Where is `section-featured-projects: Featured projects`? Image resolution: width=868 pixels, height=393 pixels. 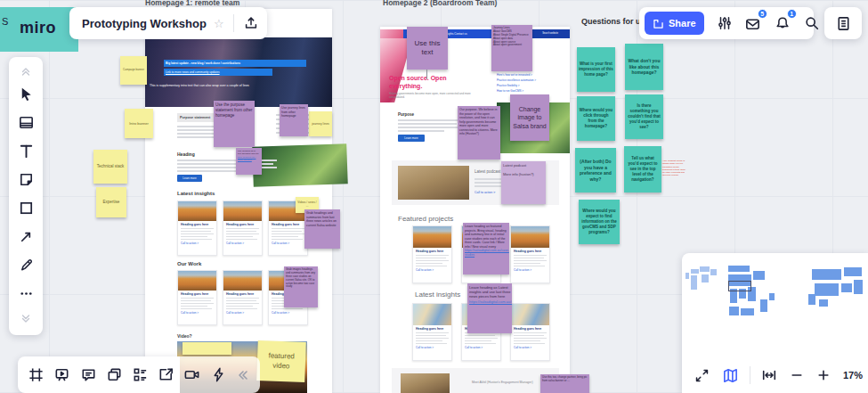 section-featured-projects: Featured projects is located at coordinates (426, 219).